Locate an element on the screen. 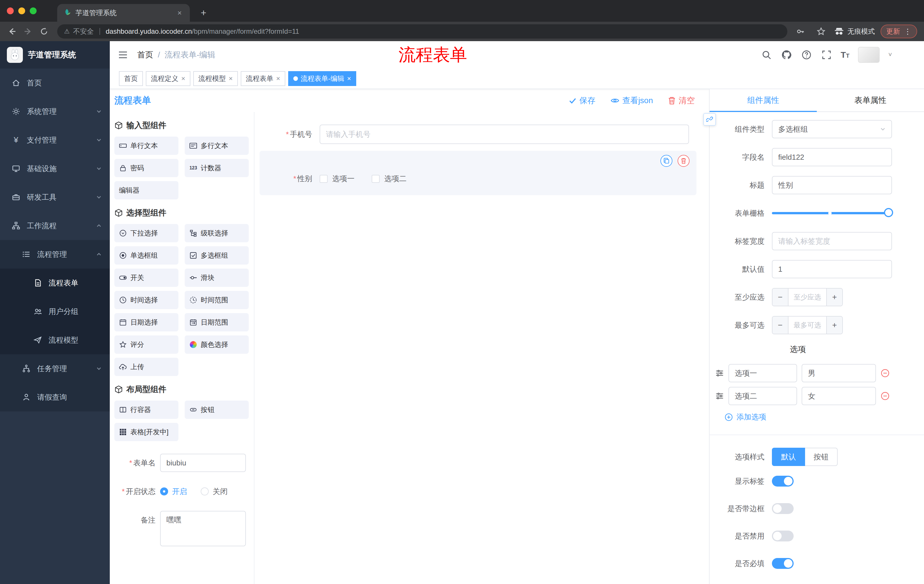 This screenshot has width=924, height=584. sidebar-item-process-management: 流程管理 is located at coordinates (55, 254).